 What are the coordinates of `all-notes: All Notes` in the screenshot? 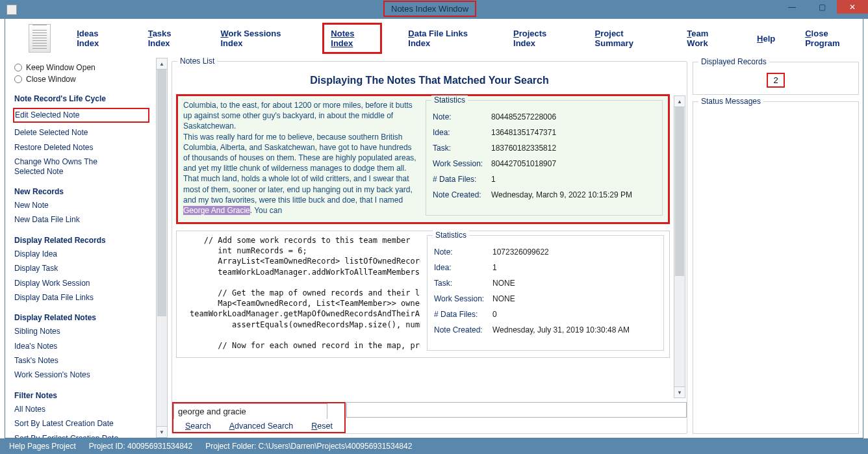 It's located at (82, 409).